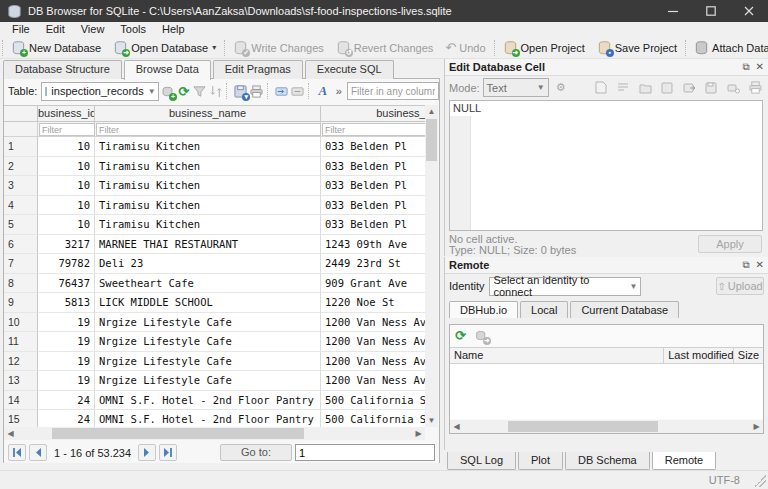 This screenshot has height=489, width=768. I want to click on scroll-left-icon: ◀, so click(10, 434).